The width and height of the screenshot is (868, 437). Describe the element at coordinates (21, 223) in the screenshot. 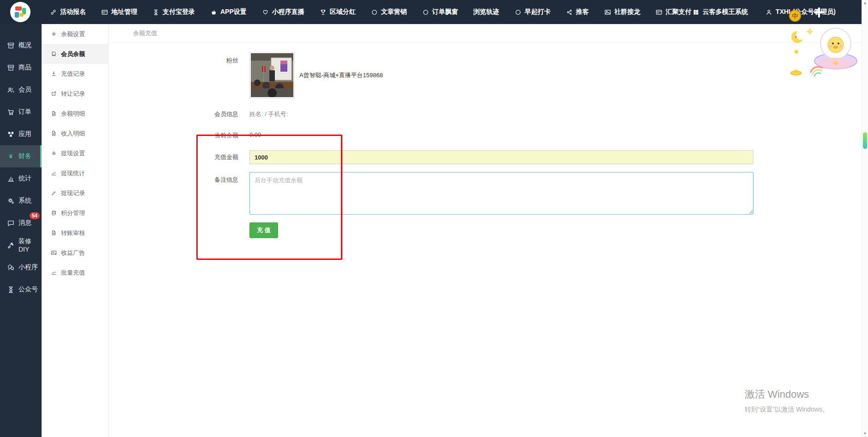

I see `sidebar-item: 消息 54` at that location.